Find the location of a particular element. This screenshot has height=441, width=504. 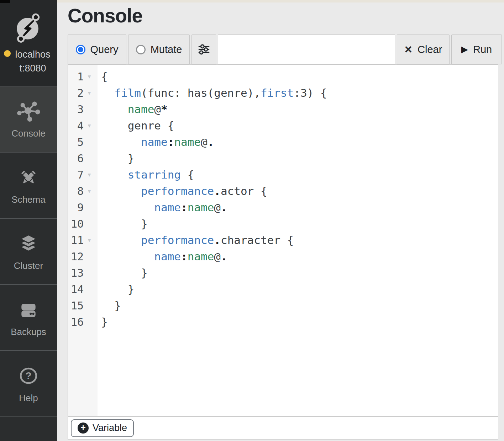

code-token: starring is located at coordinates (154, 175).